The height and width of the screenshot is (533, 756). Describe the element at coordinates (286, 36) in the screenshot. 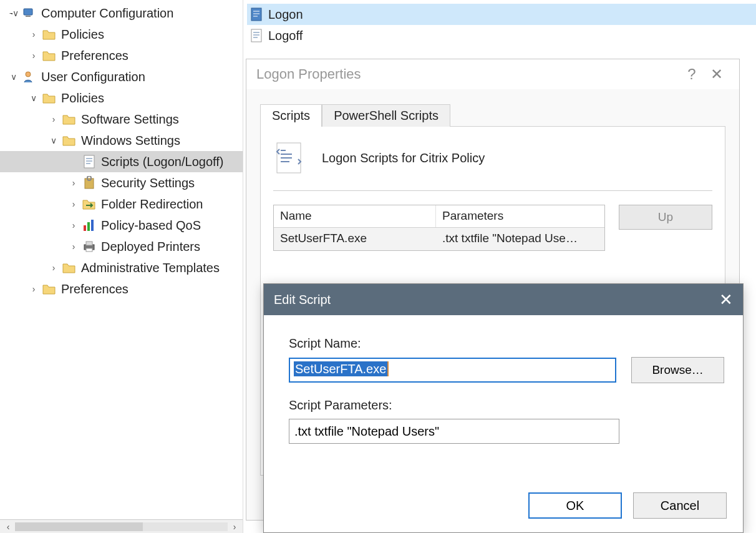

I see `list-item-label: Logoff` at that location.